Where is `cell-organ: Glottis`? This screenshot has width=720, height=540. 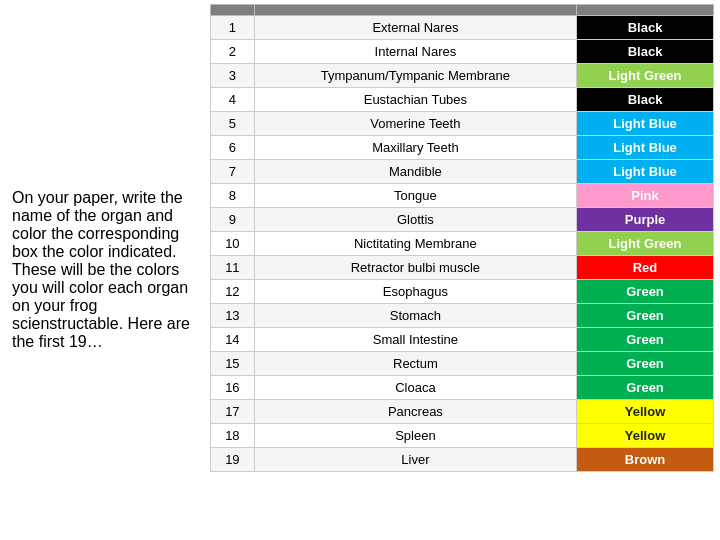 cell-organ: Glottis is located at coordinates (415, 220).